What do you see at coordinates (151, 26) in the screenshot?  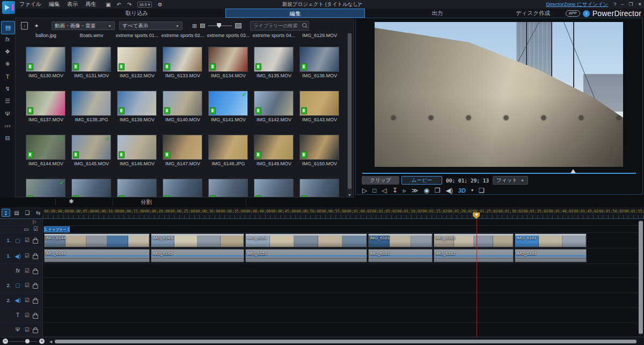 I see `display-filter-dropdown: すべて表示▼` at bounding box center [151, 26].